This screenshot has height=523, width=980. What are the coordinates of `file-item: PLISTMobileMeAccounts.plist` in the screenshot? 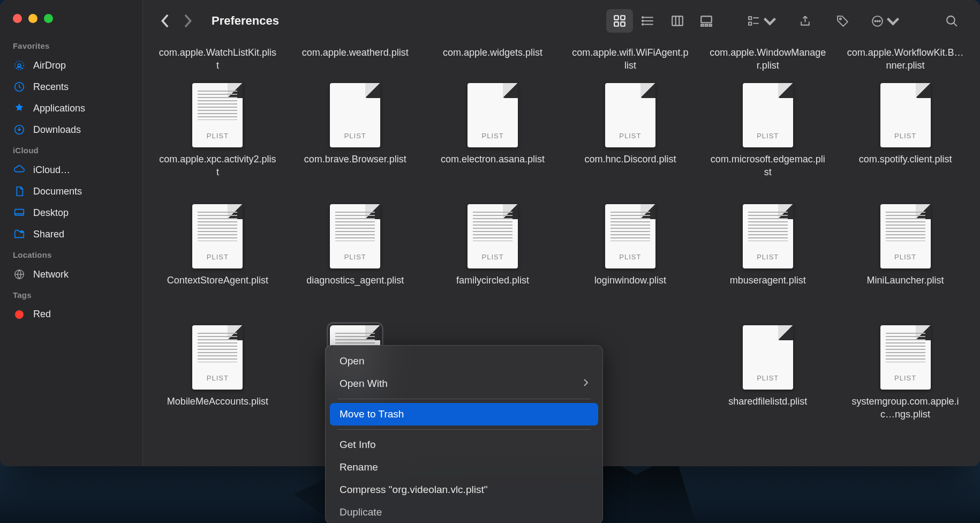 It's located at (217, 384).